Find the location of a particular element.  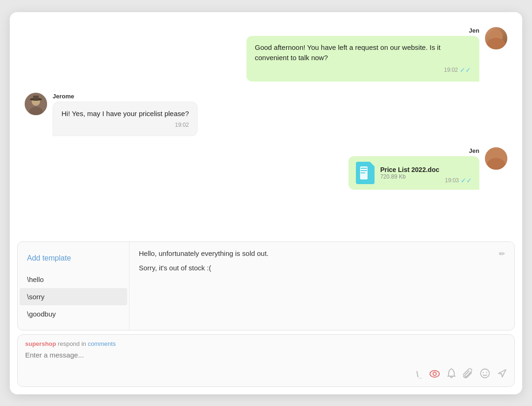

sender-name-jen-2: Jen is located at coordinates (474, 151).